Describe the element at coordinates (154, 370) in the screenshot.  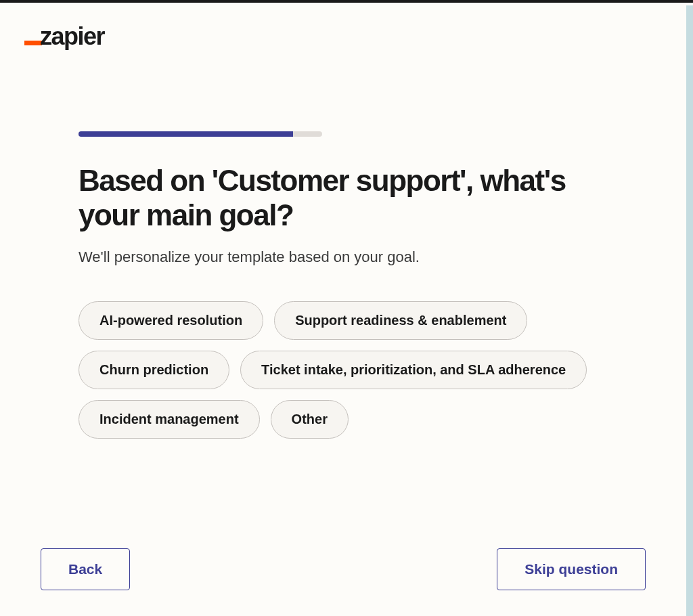
I see `option-churn-prediction: Churn prediction` at that location.